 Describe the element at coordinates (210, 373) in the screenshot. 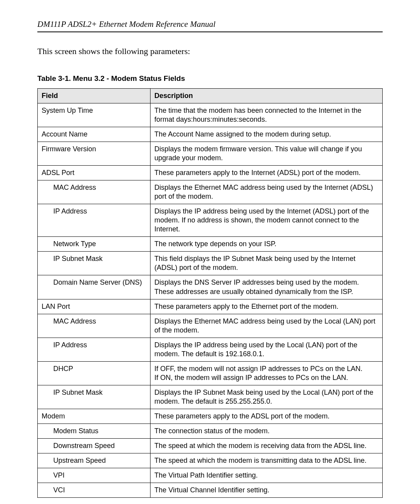

I see `table-row: DHCPIf OFF, the modem will not assign IP…` at that location.